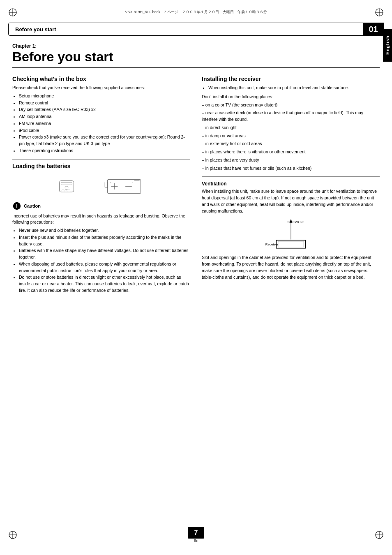  What do you see at coordinates (196, 29) in the screenshot?
I see `header-bar: Before you start 01` at bounding box center [196, 29].